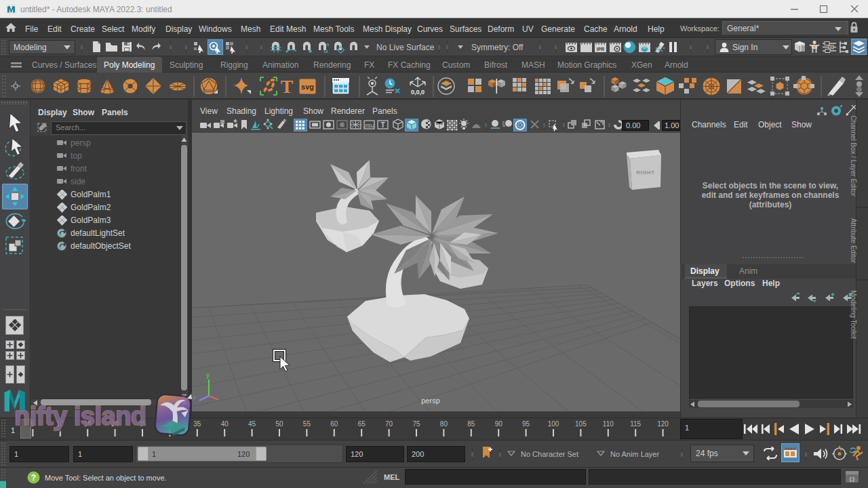 The image size is (868, 488). What do you see at coordinates (418, 92) in the screenshot?
I see `svg-text: 0,0,0` at bounding box center [418, 92].